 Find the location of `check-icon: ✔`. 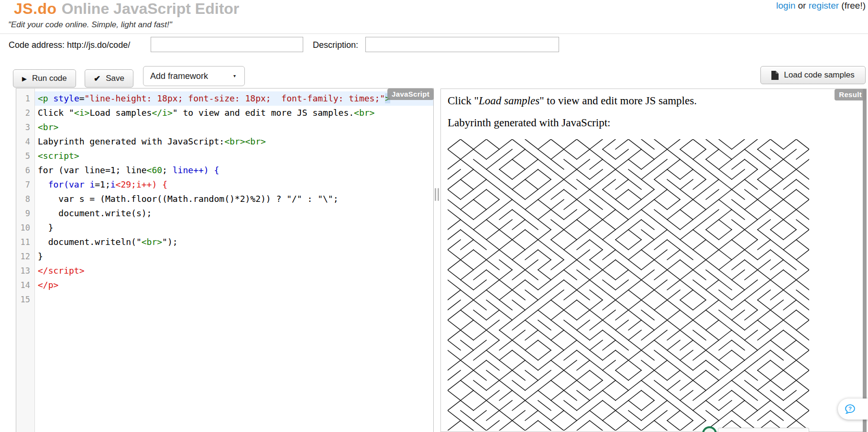

check-icon: ✔ is located at coordinates (97, 78).